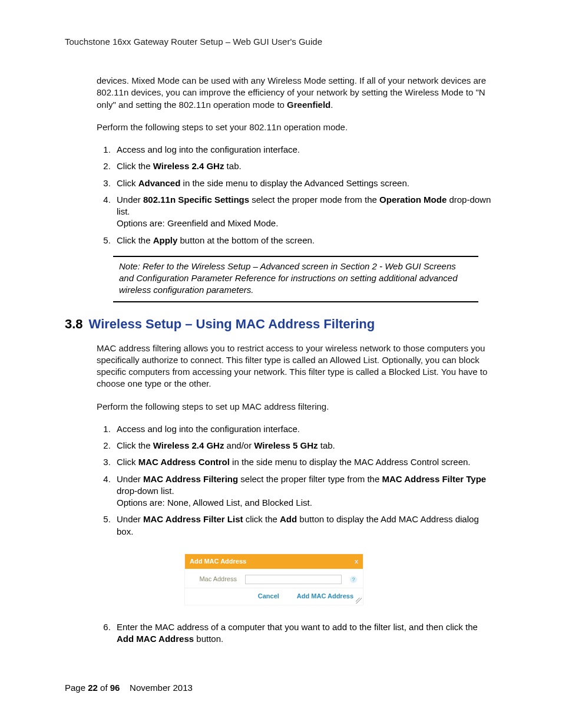 The image size is (562, 728). Describe the element at coordinates (166, 241) in the screenshot. I see `bold-apply: Apply` at that location.